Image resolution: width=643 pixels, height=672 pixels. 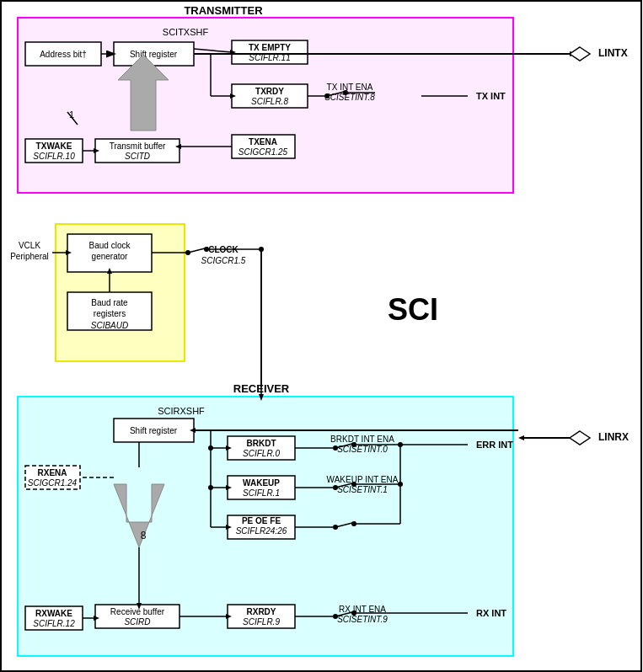 What do you see at coordinates (614, 53) in the screenshot?
I see `svg-text: LINTX` at bounding box center [614, 53].